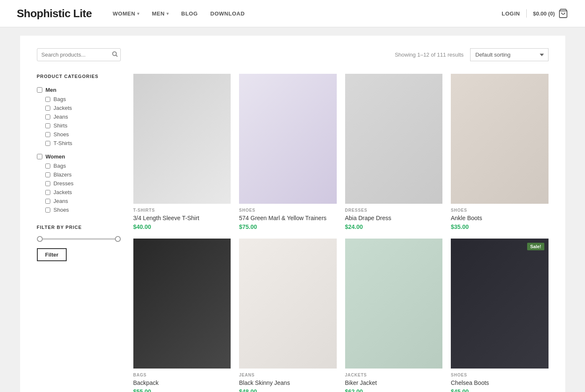 This screenshot has width=585, height=392. I want to click on product-price: $48.00, so click(288, 390).